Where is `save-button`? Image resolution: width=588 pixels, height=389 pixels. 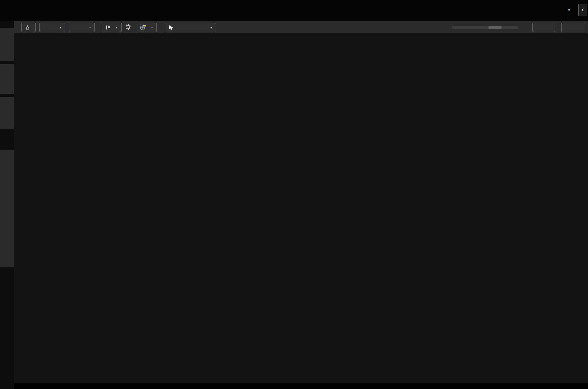
save-button is located at coordinates (544, 27).